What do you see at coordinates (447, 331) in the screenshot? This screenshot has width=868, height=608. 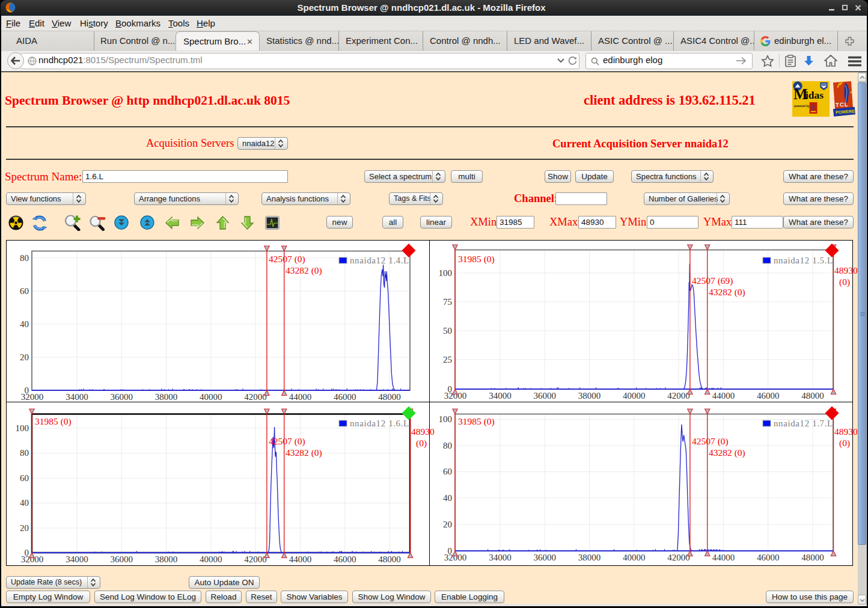 I see `svg-text: 50` at bounding box center [447, 331].